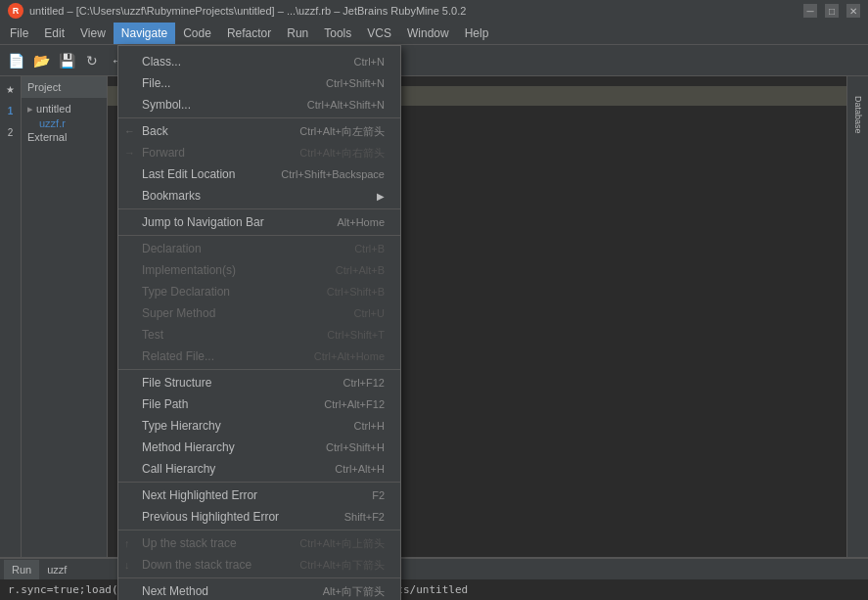 The width and height of the screenshot is (868, 600). What do you see at coordinates (259, 554) in the screenshot?
I see `menu-section-stacktrace: ↑ Up the stack trace Ctrl+Alt+向上箭头 ↓ Dow…` at bounding box center [259, 554].